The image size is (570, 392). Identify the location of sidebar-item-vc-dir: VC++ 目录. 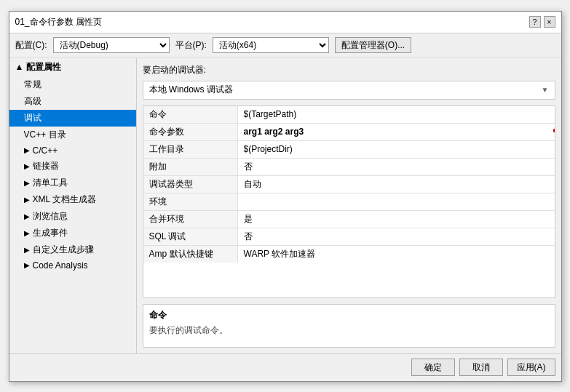
(73, 135).